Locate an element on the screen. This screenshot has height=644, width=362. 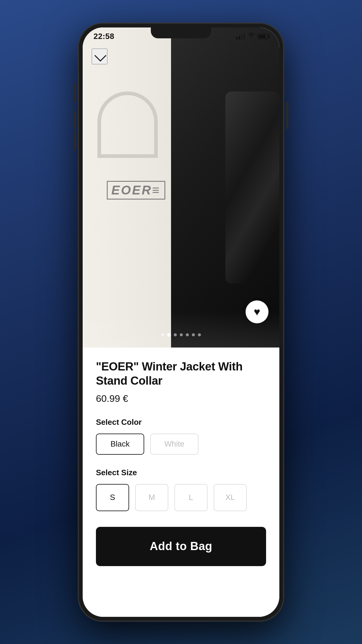
color-black: Black is located at coordinates (120, 444).